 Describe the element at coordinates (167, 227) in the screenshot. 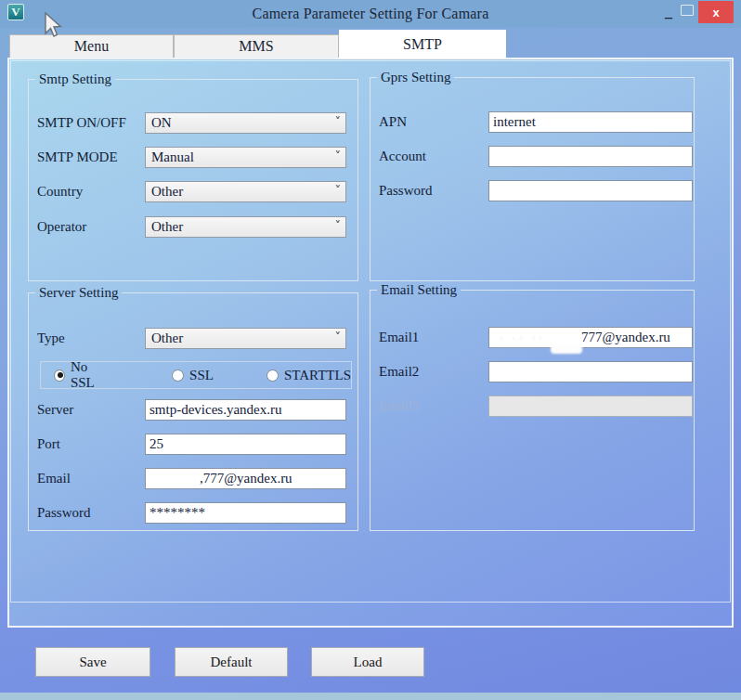

I see `operator-value: Other` at that location.